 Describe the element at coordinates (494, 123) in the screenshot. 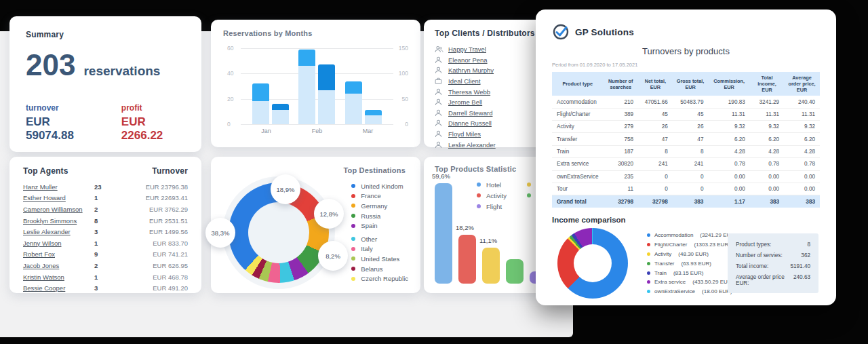

I see `client-name-link: Dianne Russell` at that location.